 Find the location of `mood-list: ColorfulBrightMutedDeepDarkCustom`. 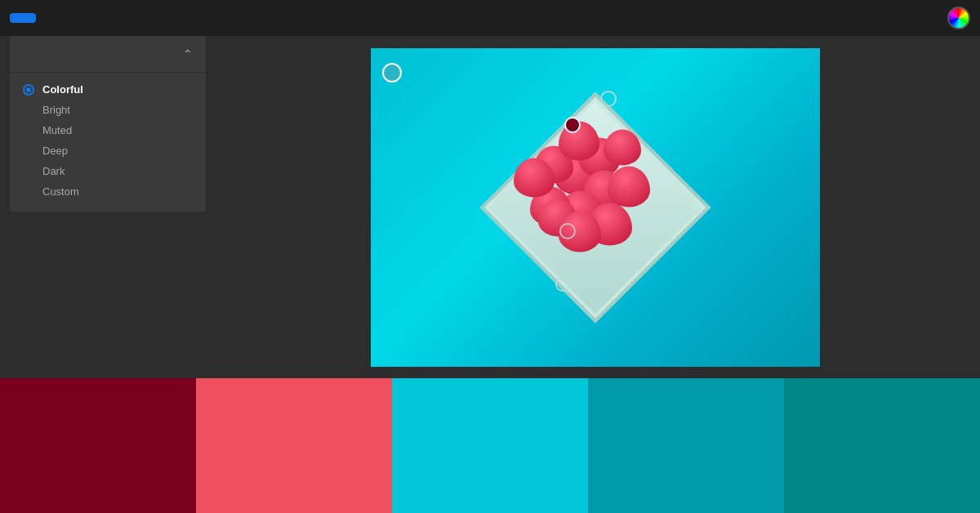

mood-list: ColorfulBrightMutedDeepDarkCustom is located at coordinates (108, 142).